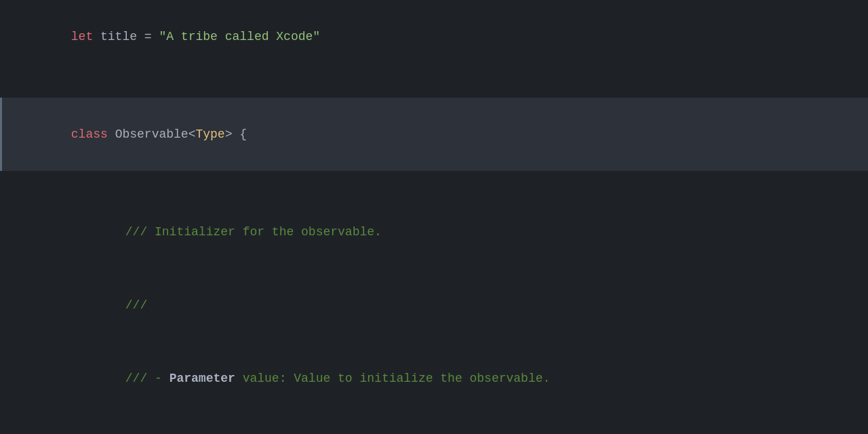  What do you see at coordinates (239, 37) in the screenshot?
I see `string-literal: "A tribe called Xcode"` at bounding box center [239, 37].